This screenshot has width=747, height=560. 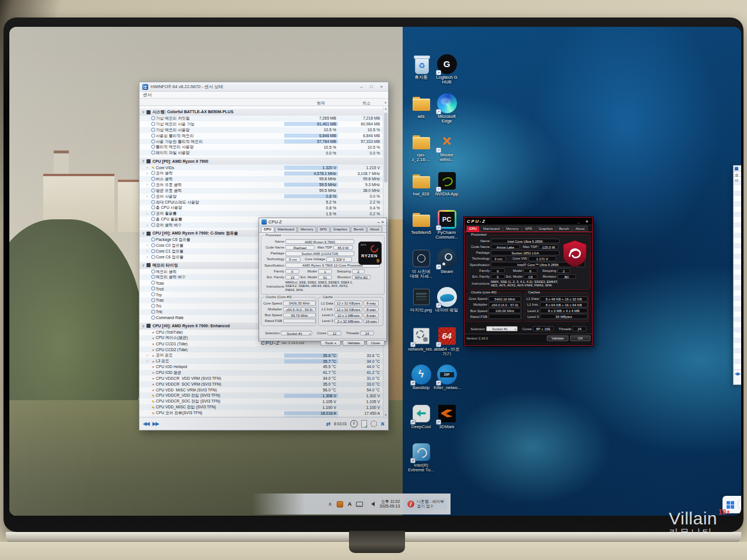 I want to click on tray-chevron-icon: ∧, so click(x=330, y=504).